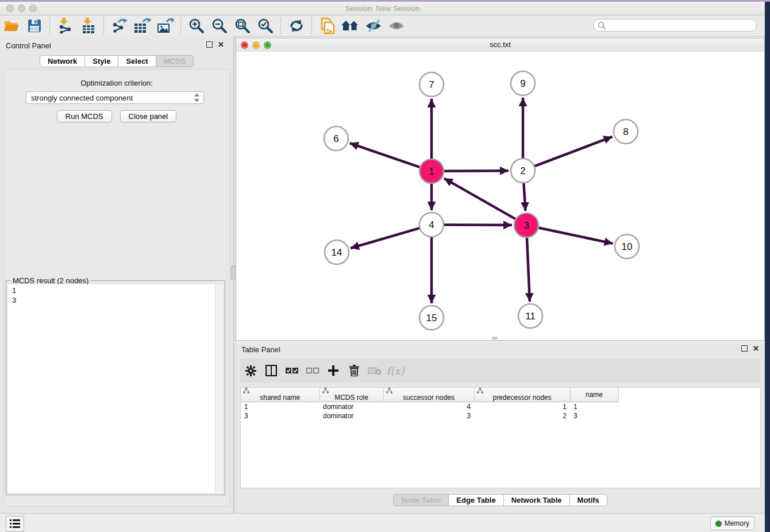  What do you see at coordinates (500, 371) in the screenshot?
I see `table-toolbar: f(x)` at bounding box center [500, 371].